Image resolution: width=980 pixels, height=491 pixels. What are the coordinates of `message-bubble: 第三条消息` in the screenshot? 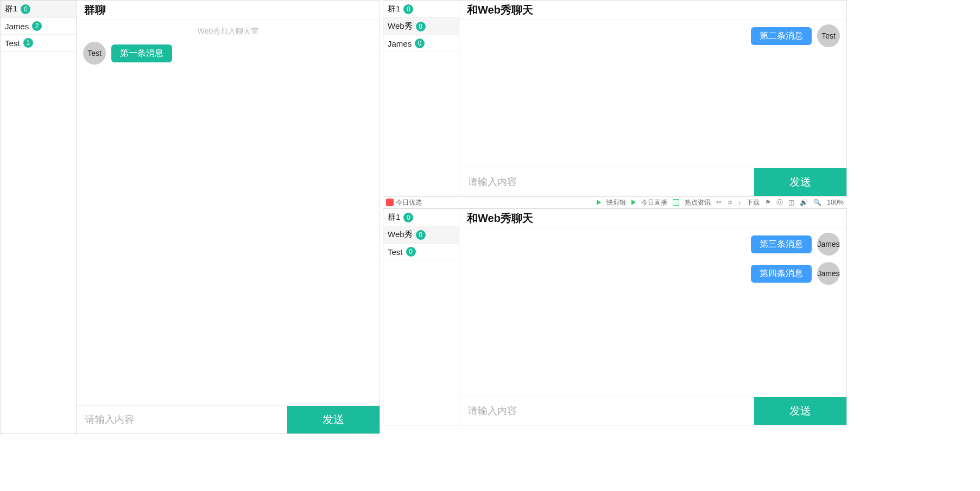 It's located at (781, 244).